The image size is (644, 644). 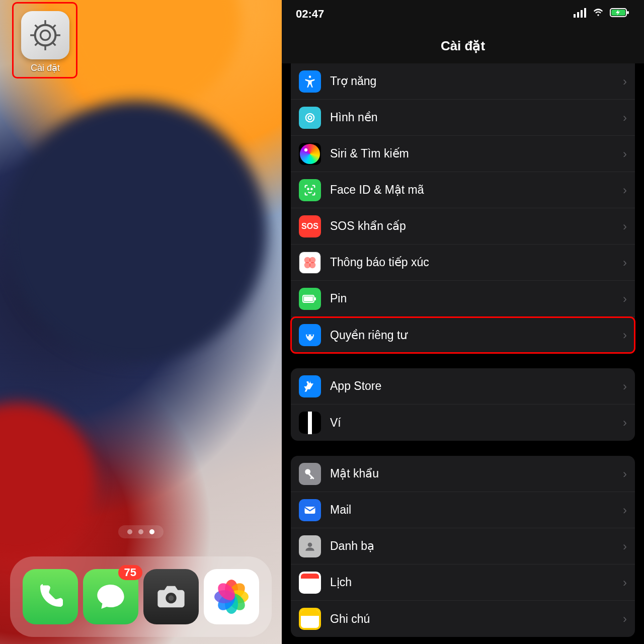 What do you see at coordinates (310, 583) in the screenshot?
I see `calendar-icon` at bounding box center [310, 583].